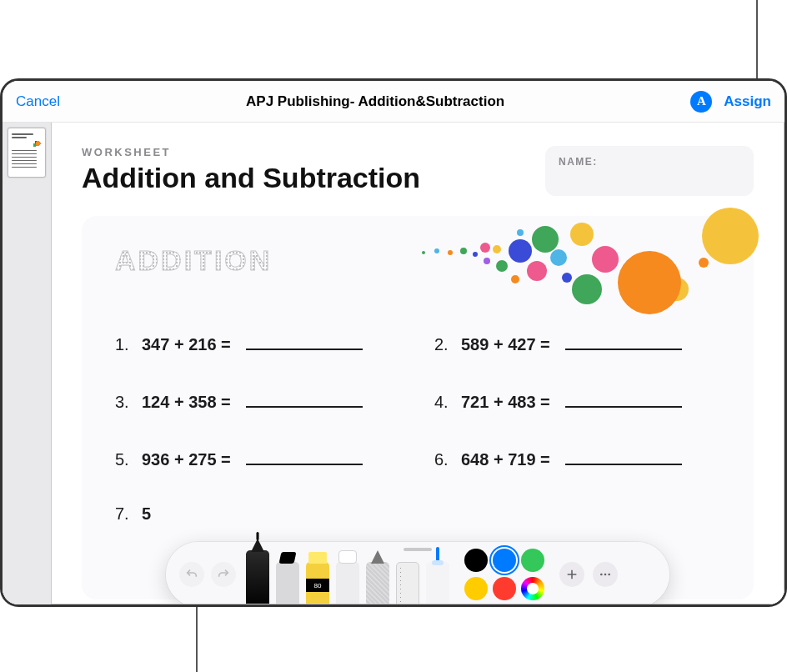 The width and height of the screenshot is (787, 672). What do you see at coordinates (375, 102) in the screenshot?
I see `document-title: APJ Publishing- Addition&Subtraction` at bounding box center [375, 102].